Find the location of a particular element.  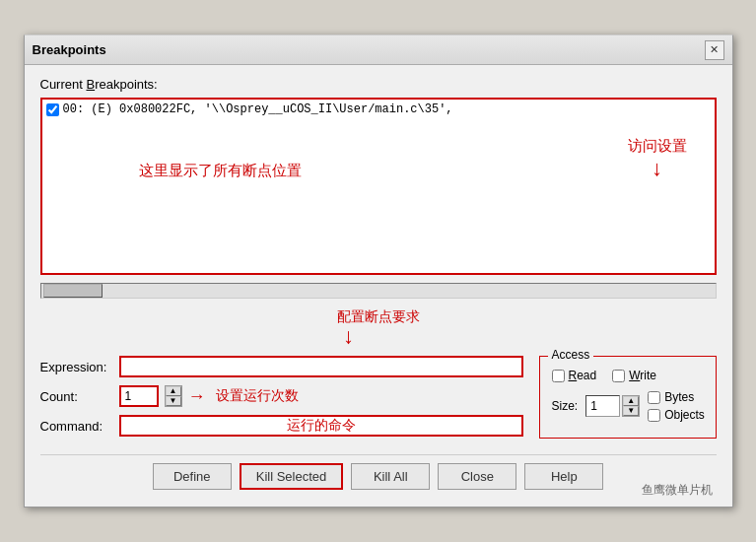

count-up-button: ▲ is located at coordinates (173, 391).